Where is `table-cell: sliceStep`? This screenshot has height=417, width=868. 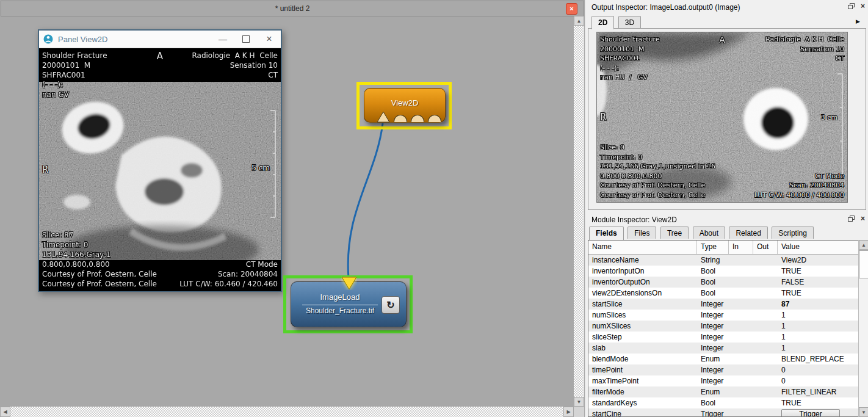 table-cell: sliceStep is located at coordinates (643, 337).